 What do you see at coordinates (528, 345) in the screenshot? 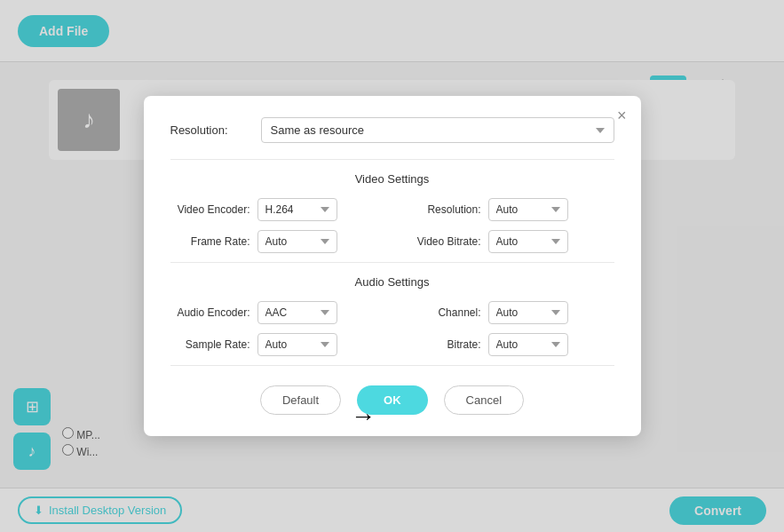
I see `bitrate-select: Auto` at bounding box center [528, 345].